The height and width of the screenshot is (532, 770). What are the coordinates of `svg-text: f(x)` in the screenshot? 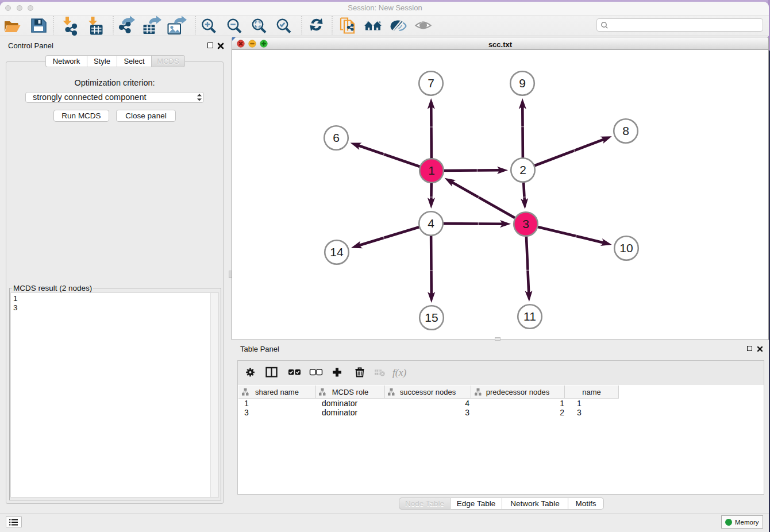 It's located at (399, 372).